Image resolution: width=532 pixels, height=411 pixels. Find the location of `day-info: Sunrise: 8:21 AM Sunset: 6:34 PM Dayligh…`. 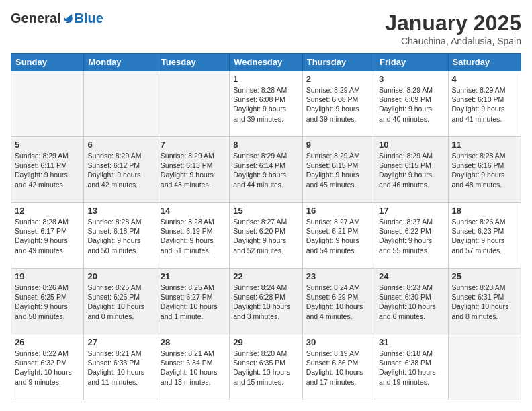

day-info: Sunrise: 8:21 AM Sunset: 6:34 PM Dayligh… is located at coordinates (193, 368).